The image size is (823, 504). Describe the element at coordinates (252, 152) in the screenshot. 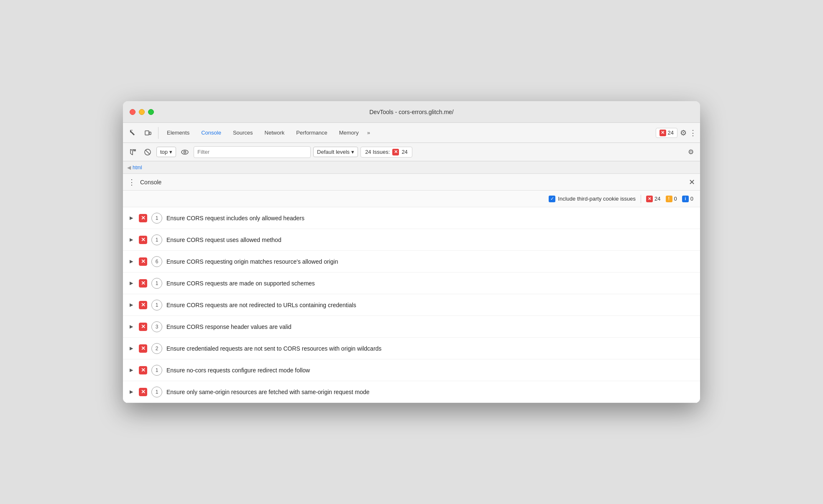

I see `filter-input` at that location.